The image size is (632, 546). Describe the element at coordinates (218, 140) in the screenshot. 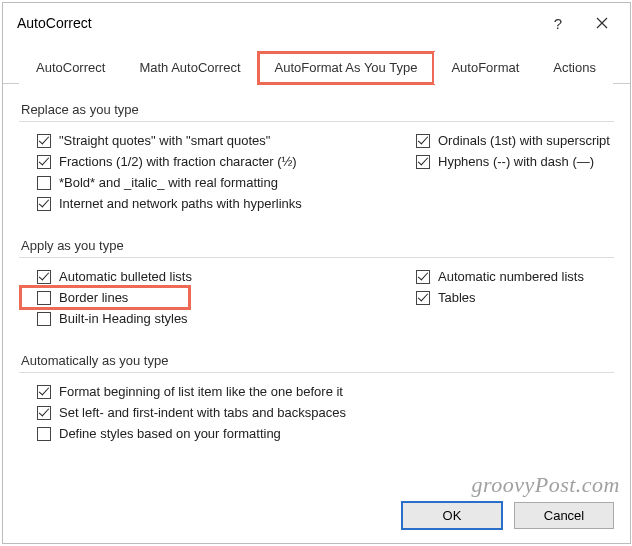

I see `chk-straight-quotes: "Straight quotes" with "smart quotes"` at that location.